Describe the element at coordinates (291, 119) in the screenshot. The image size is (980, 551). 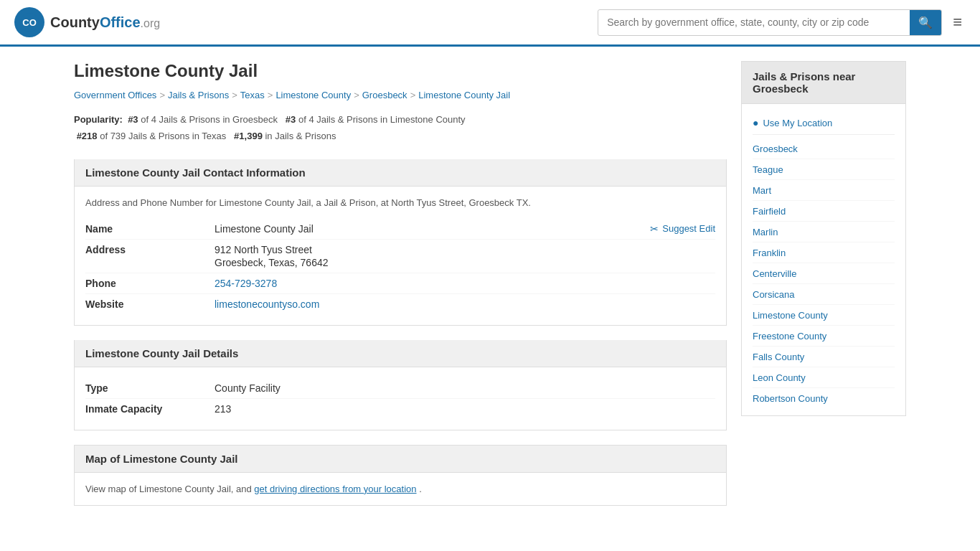
I see `rank-limestone: #3` at that location.